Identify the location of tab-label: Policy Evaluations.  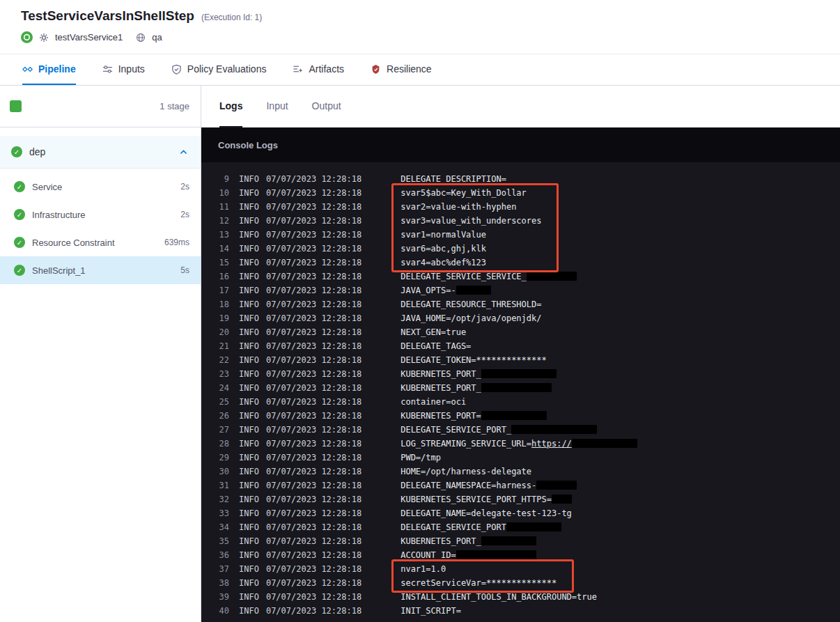
(227, 69).